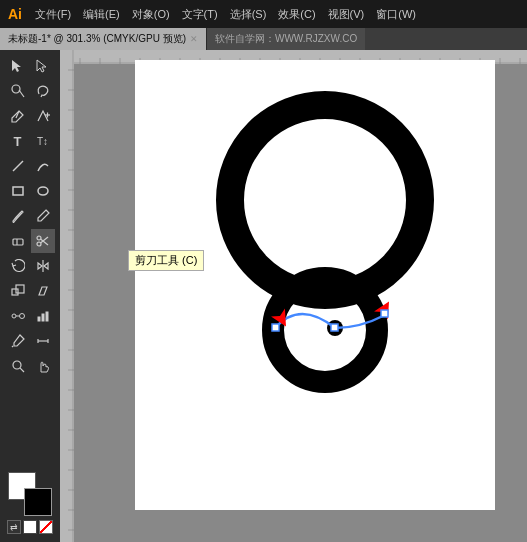 This screenshot has height=542, width=527. What do you see at coordinates (53, 14) in the screenshot?
I see `menu-file: 文件(F)` at bounding box center [53, 14].